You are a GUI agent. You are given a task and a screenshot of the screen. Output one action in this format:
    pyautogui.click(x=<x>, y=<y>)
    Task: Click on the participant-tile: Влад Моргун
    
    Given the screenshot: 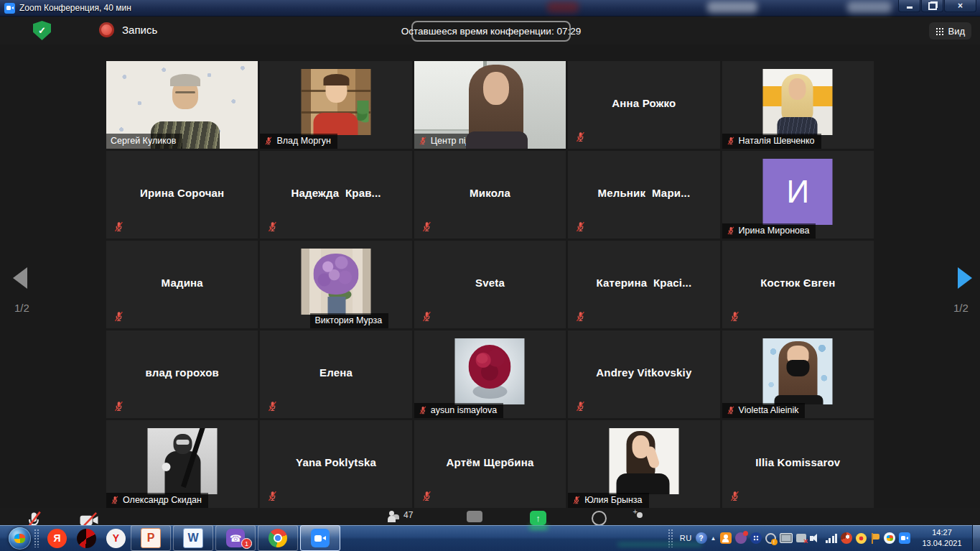 What is the action you would take?
    pyautogui.click(x=336, y=105)
    